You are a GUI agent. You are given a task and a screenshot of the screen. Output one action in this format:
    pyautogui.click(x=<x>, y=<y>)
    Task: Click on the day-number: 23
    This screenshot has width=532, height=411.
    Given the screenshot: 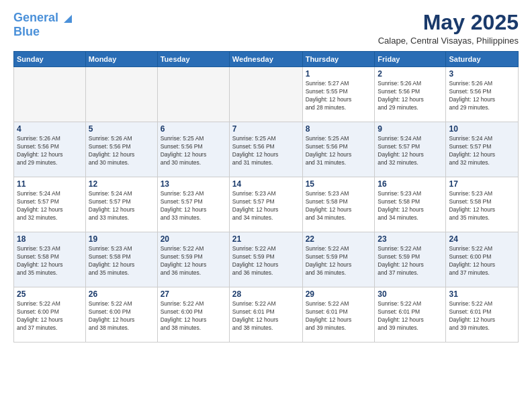 What is the action you would take?
    pyautogui.click(x=410, y=239)
    